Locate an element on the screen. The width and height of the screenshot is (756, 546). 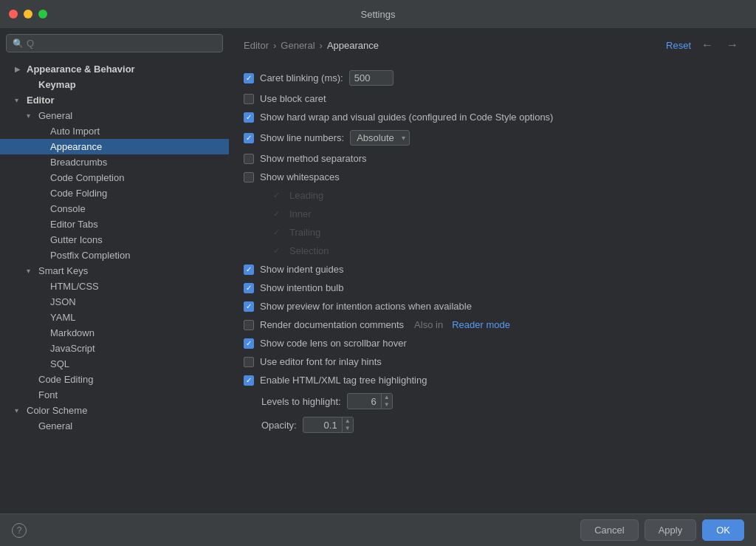
line-numbers-row: Show line numbers: Absolute Relative Hyb… is located at coordinates (492, 137).